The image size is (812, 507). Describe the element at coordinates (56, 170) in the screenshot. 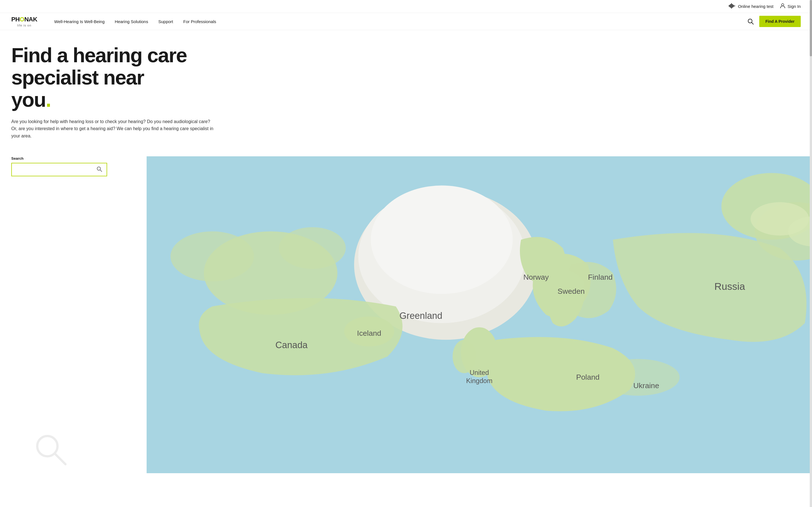

I see `search-input` at that location.